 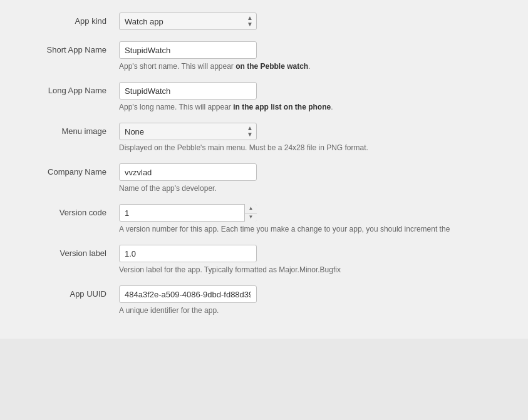 I want to click on app-kind-select-wrapper: Watch app Watchface Background app ▲ ▼, so click(x=188, y=21).